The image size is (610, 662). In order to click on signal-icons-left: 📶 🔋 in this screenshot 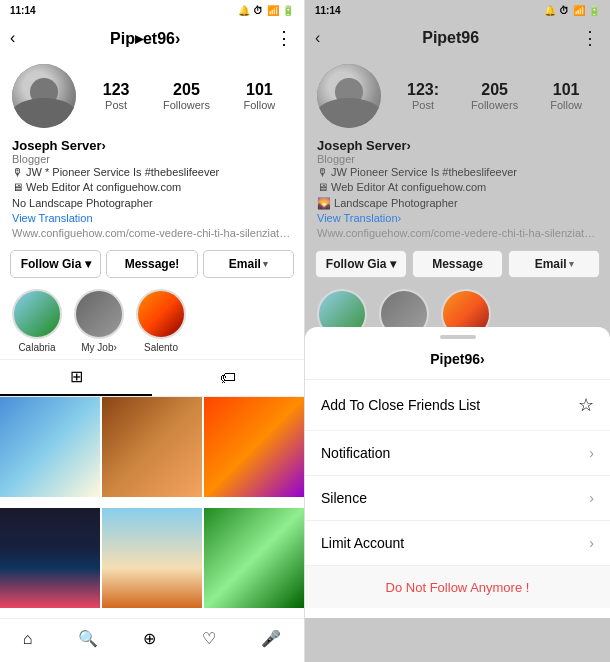, I will do `click(280, 10)`.